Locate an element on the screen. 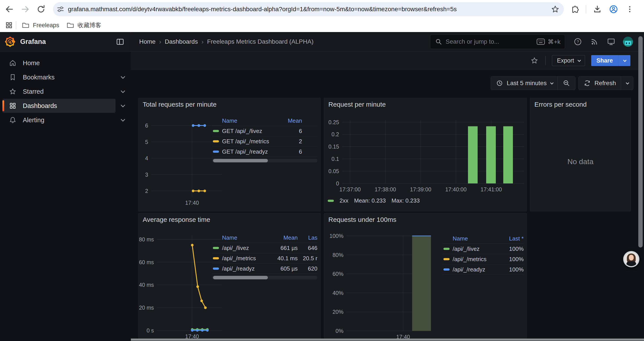 The width and height of the screenshot is (644, 341). panel-request-per-minute: Request per minute 00.050.10.150.20.2517… is located at coordinates (426, 155).